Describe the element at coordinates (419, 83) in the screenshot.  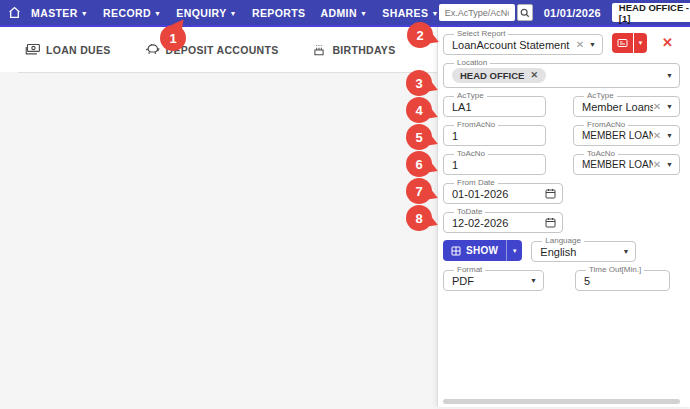
I see `annotation-marker-3: 3` at that location.